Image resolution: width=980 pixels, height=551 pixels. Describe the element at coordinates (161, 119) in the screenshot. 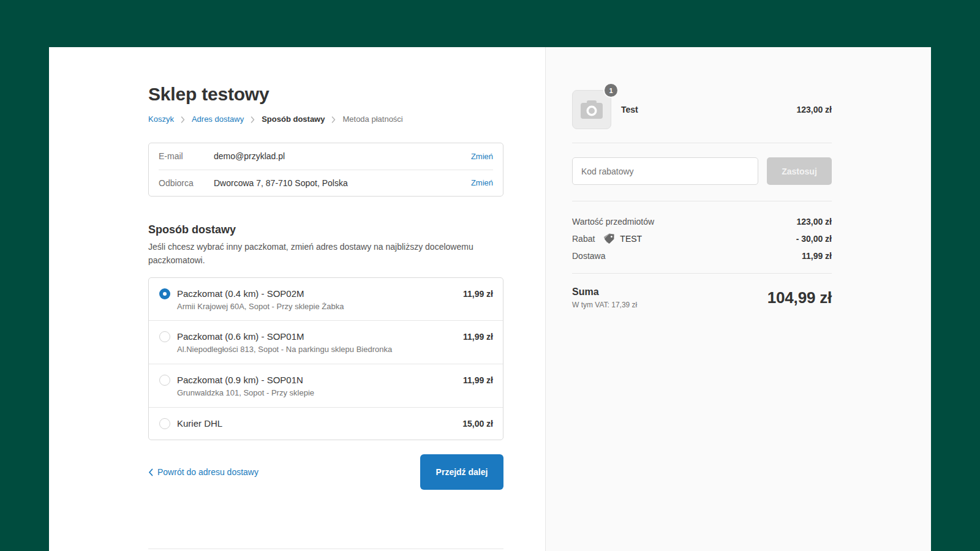

I see `breadcrumb-cart: Koszyk` at that location.